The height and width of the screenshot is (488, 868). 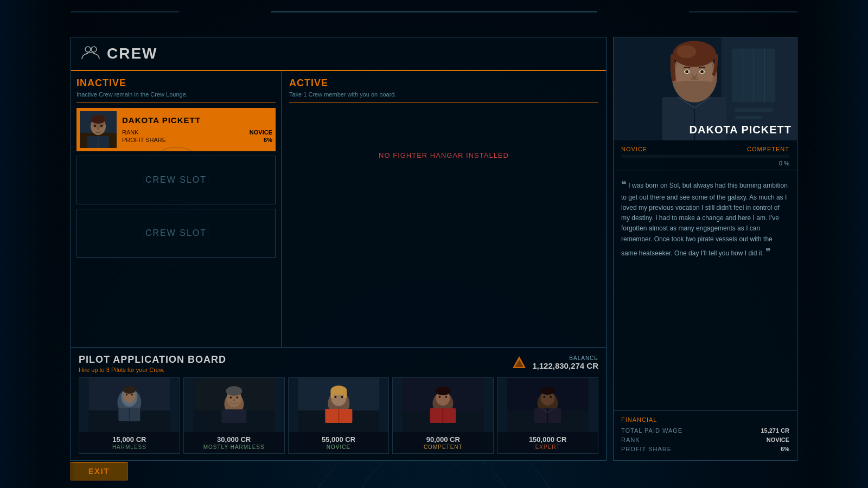 What do you see at coordinates (234, 442) in the screenshot?
I see `pilot-card-info-2: 30,000 CR MOSTLY HARMLESS` at bounding box center [234, 442].